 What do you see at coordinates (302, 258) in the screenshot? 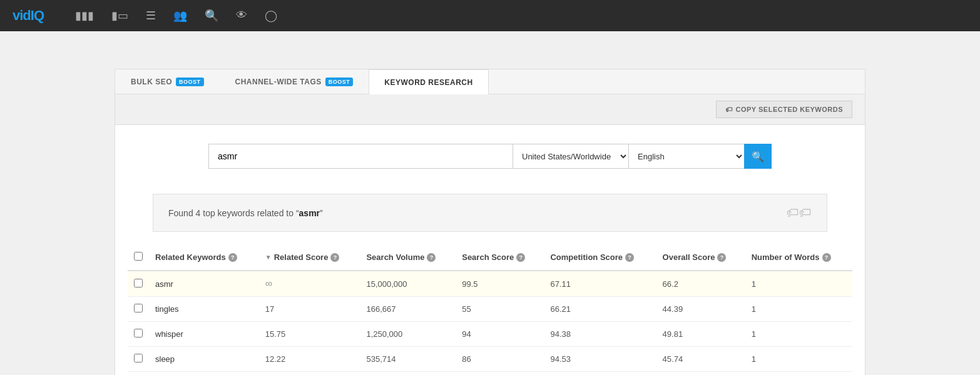
I see `th-related-score-label: Related Score` at bounding box center [302, 258].